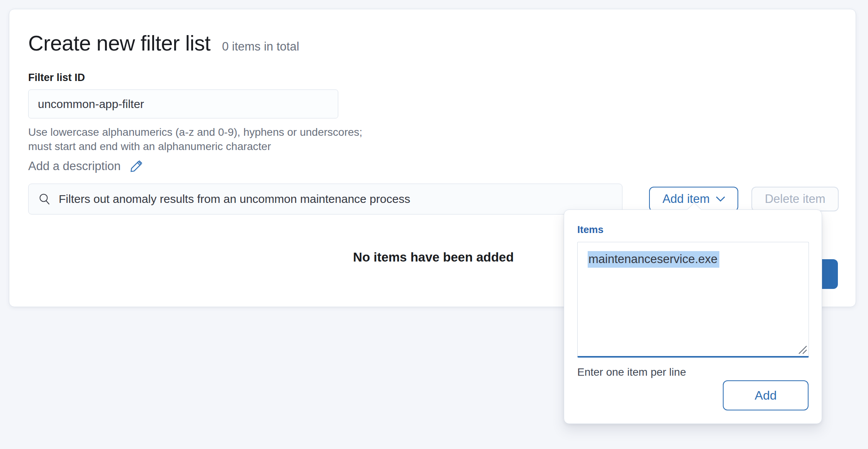  What do you see at coordinates (45, 199) in the screenshot?
I see `magnifier-icon` at bounding box center [45, 199].